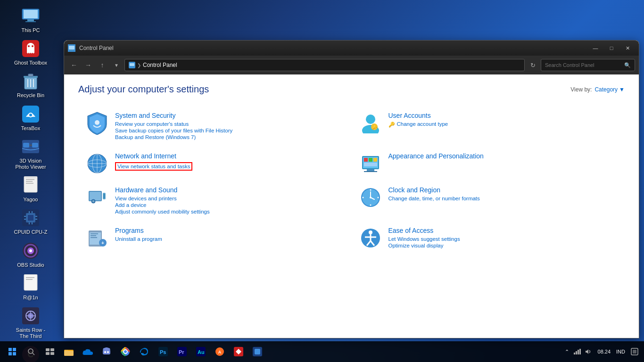 The height and width of the screenshot is (362, 644). Describe the element at coordinates (31, 189) in the screenshot. I see `desktop-icon-yagoo: Yagoo` at that location.